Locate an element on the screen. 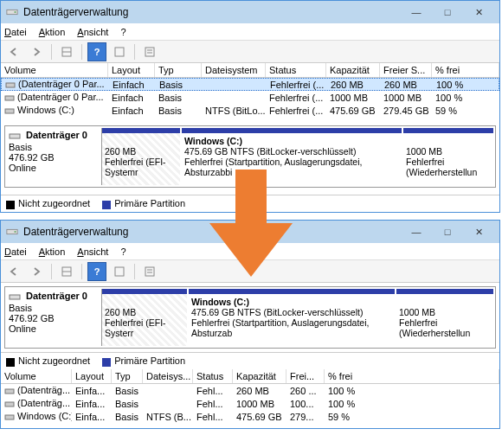 This screenshot has height=448, width=502. col-free: Frei... is located at coordinates (306, 376).